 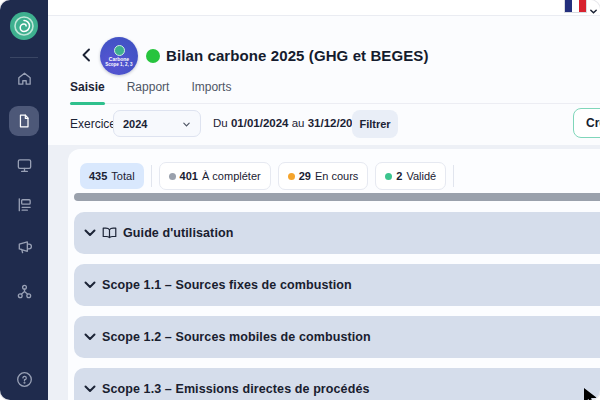 What do you see at coordinates (24, 26) in the screenshot?
I see `app-logo` at bounding box center [24, 26].